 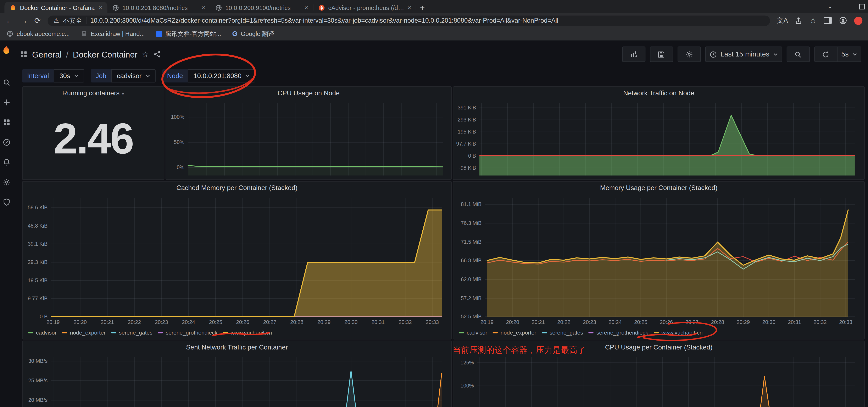 I want to click on warning-icon: ⚠, so click(x=56, y=20).